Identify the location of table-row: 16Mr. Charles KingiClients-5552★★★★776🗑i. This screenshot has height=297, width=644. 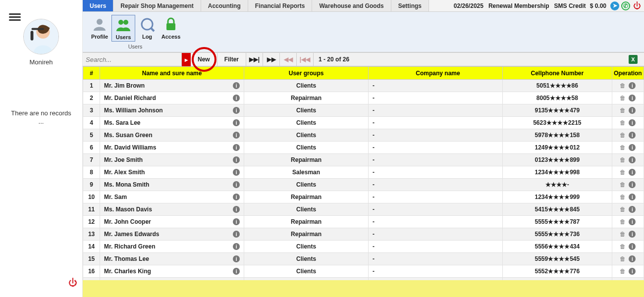
(364, 271).